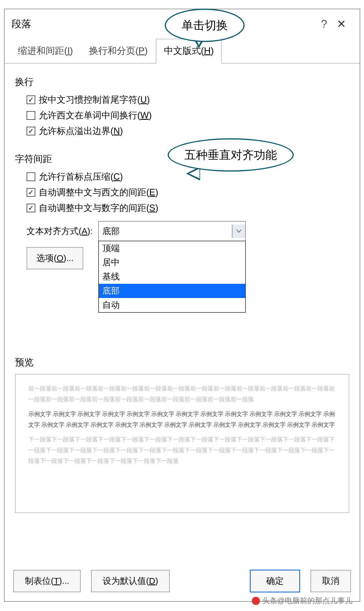  Describe the element at coordinates (239, 231) in the screenshot. I see `chevron-down-icon` at that location.